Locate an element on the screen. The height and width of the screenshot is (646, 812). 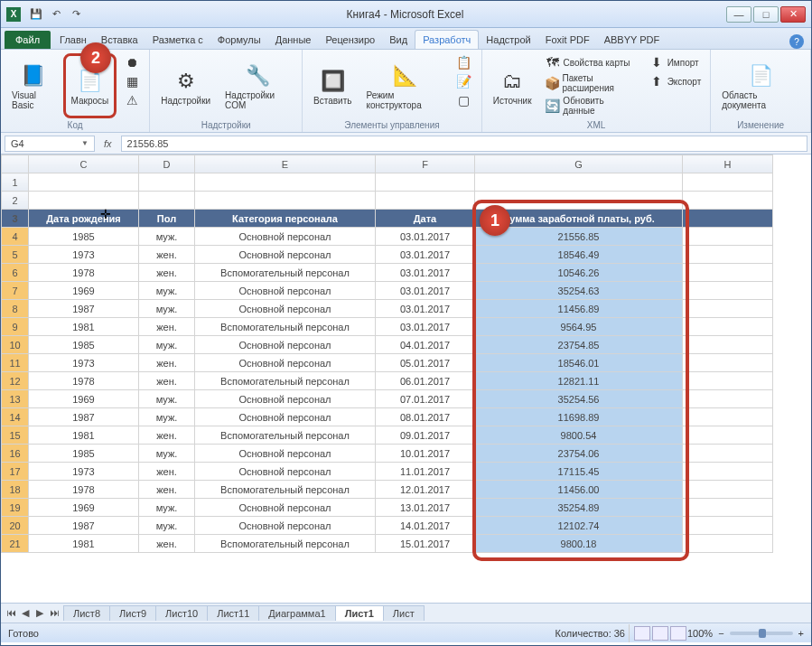
col-header-f: F is located at coordinates (425, 164).